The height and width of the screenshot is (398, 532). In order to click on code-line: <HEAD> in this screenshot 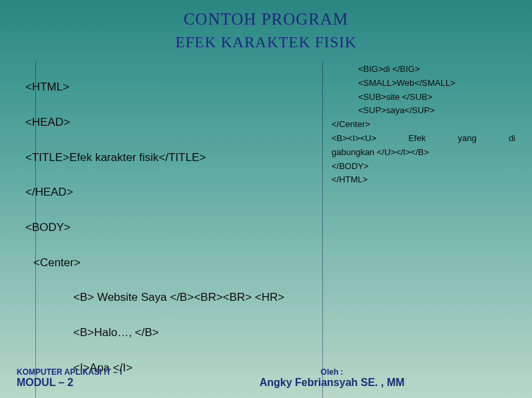, I will do `click(168, 122)`.